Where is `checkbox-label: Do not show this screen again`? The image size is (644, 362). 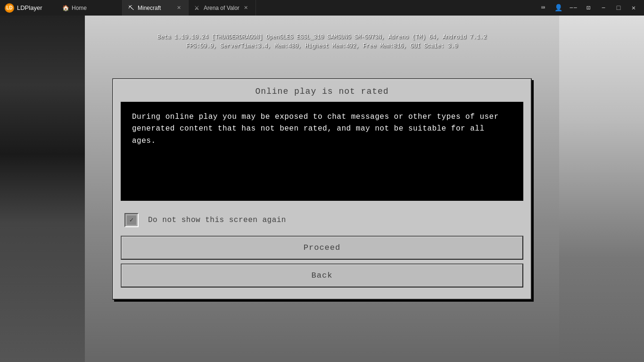
checkbox-label: Do not show this screen again is located at coordinates (217, 220).